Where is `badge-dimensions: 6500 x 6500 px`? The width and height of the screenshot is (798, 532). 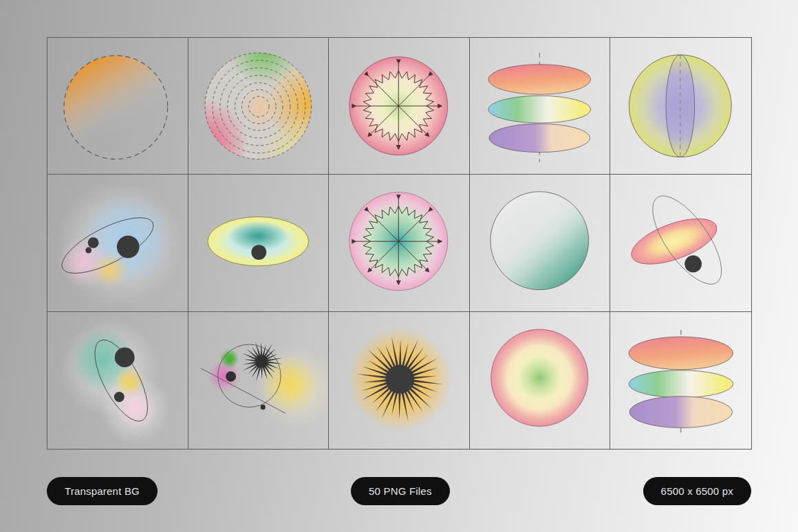
badge-dimensions: 6500 x 6500 px is located at coordinates (698, 491).